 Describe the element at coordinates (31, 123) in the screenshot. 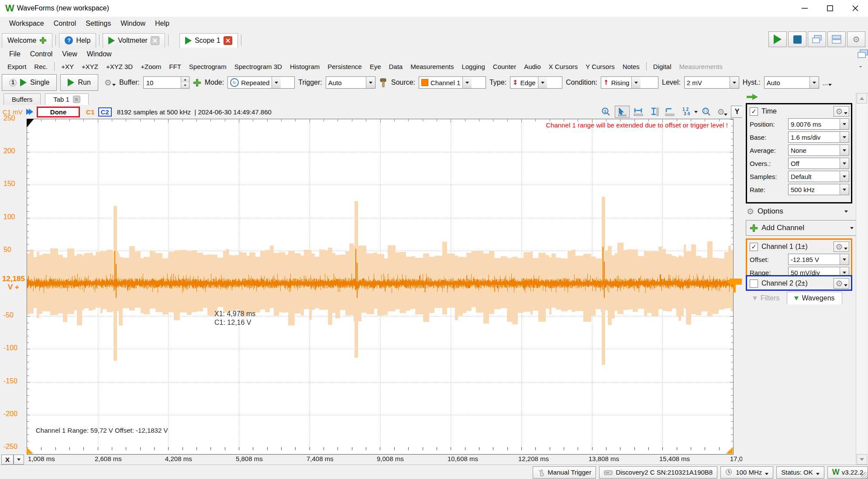

I see `trigger-position-marker` at that location.